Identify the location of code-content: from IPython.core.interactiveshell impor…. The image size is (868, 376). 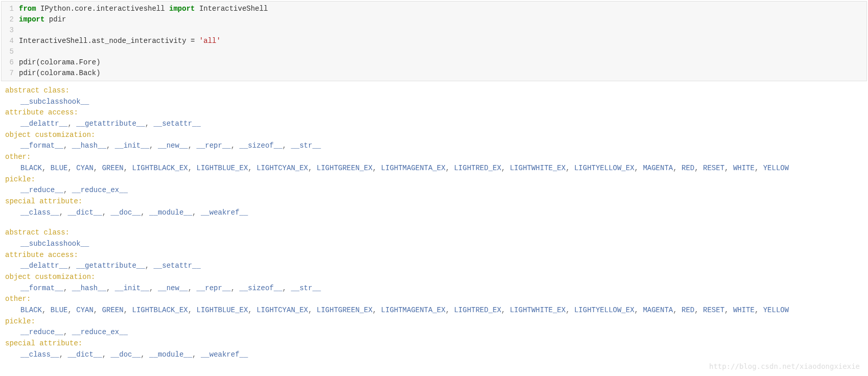
(442, 9).